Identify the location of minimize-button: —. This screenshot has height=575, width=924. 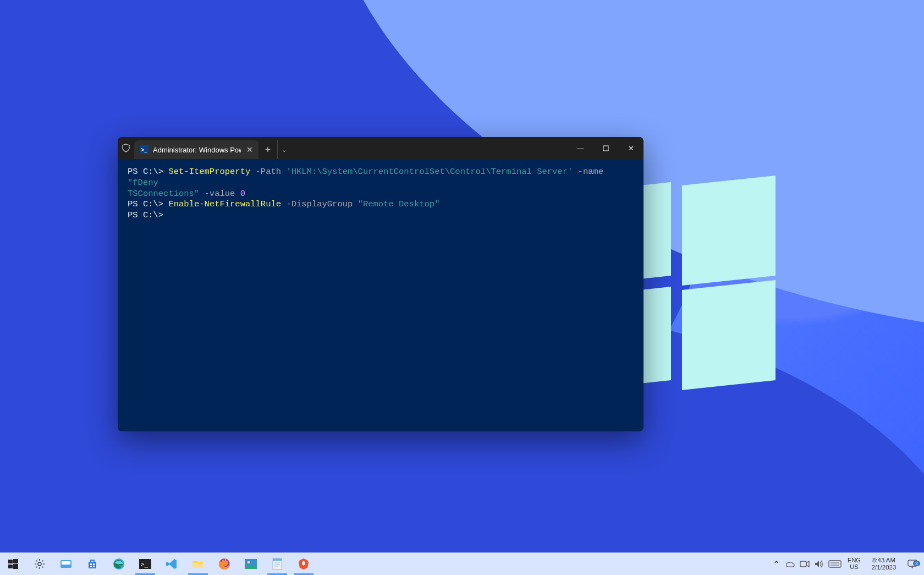
(580, 148).